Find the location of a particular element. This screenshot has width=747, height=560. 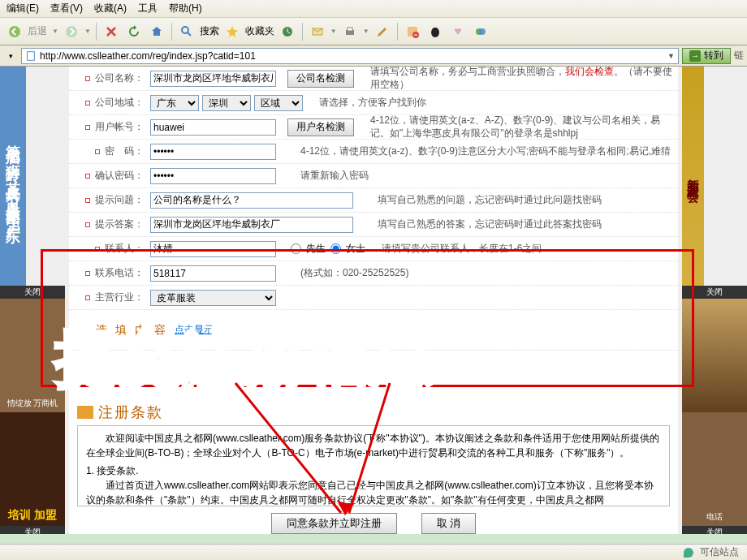

account-input is located at coordinates (213, 127).